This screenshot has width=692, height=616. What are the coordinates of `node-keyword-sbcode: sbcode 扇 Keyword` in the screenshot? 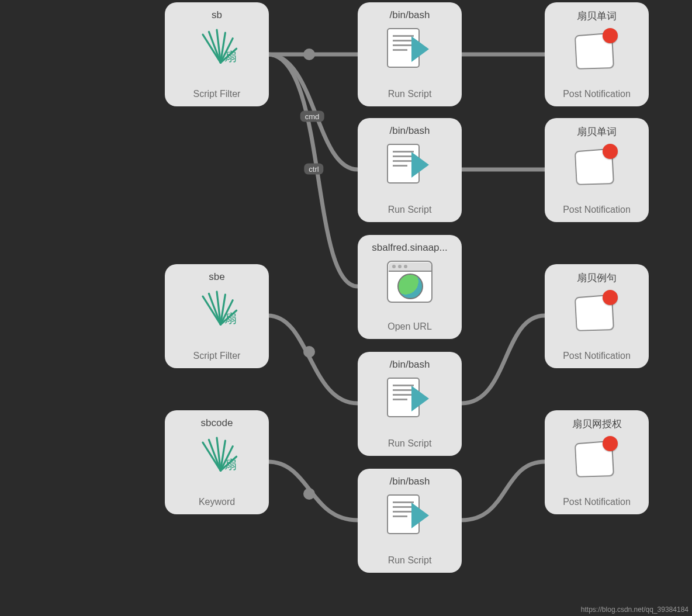 It's located at (217, 462).